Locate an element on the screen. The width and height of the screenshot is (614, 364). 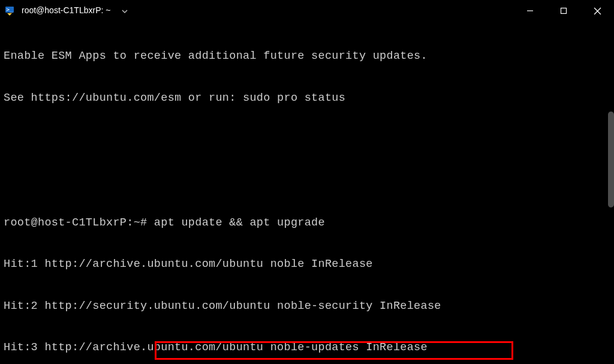
scrollbar-thumb is located at coordinates (611, 160).